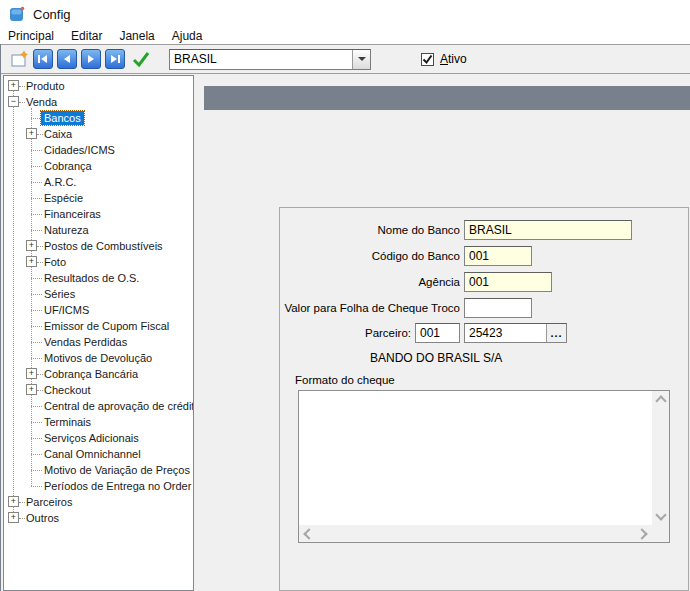  I want to click on tree-item-especie: Espécie, so click(98, 198).